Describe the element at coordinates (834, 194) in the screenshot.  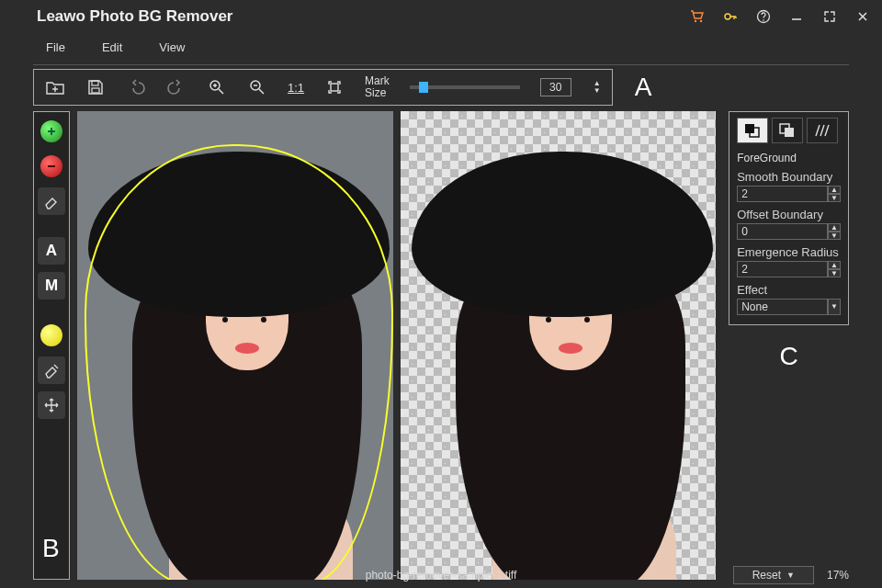
I see `smooth-boundary-spinner: ▲▼` at that location.